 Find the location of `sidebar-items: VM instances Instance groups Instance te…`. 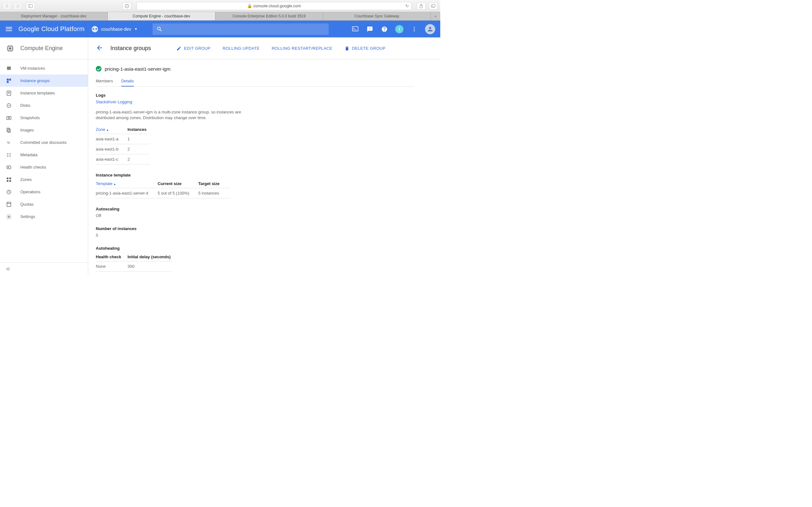

sidebar-items: VM instances Instance groups Instance te… is located at coordinates (44, 161).